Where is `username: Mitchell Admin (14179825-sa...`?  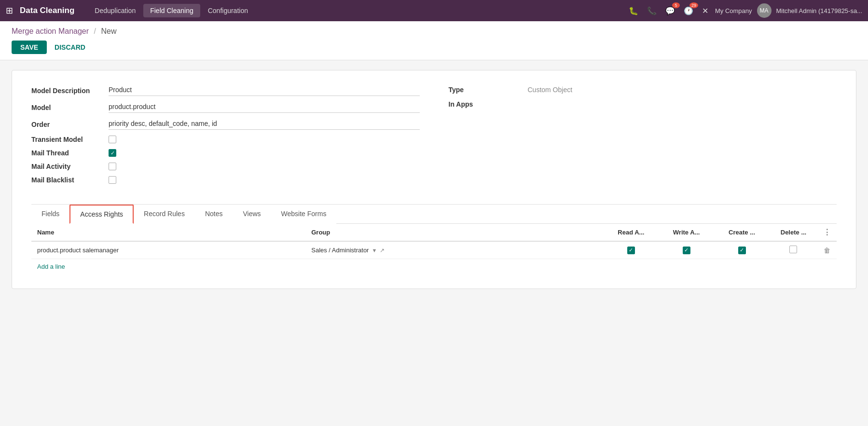
username: Mitchell Admin (14179825-sa... is located at coordinates (819, 11).